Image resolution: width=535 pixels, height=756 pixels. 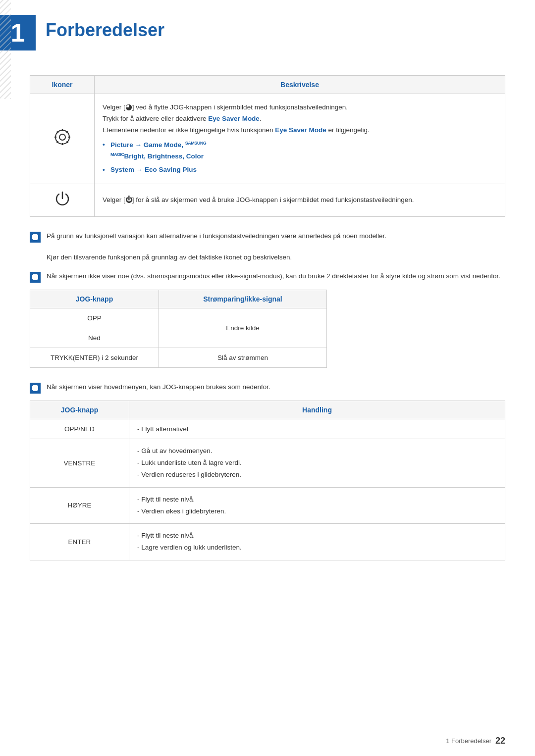 What do you see at coordinates (178, 357) in the screenshot?
I see `table-row: TRYKK(ENTER) i 2 sekunder Slå av strømme…` at bounding box center [178, 357].